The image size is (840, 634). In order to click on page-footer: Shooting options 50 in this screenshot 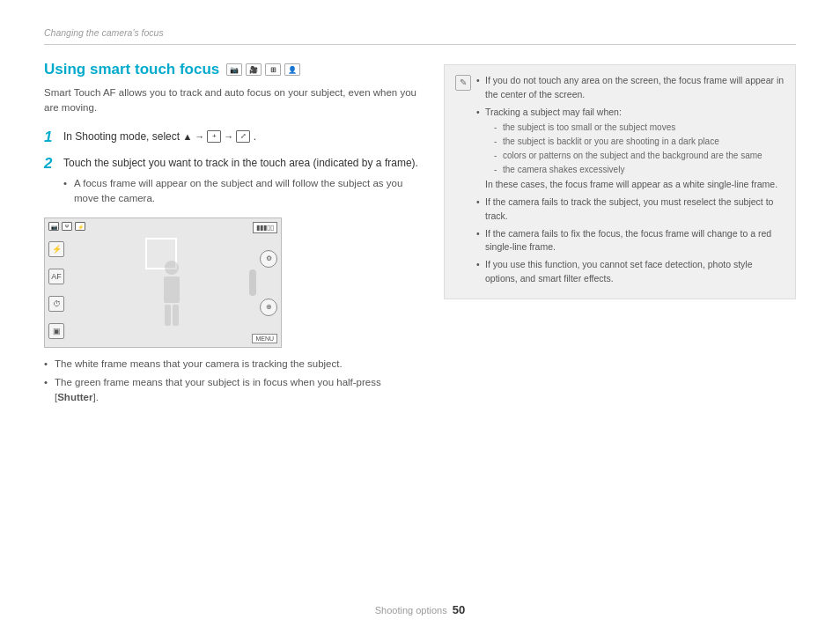, I will do `click(420, 609)`.